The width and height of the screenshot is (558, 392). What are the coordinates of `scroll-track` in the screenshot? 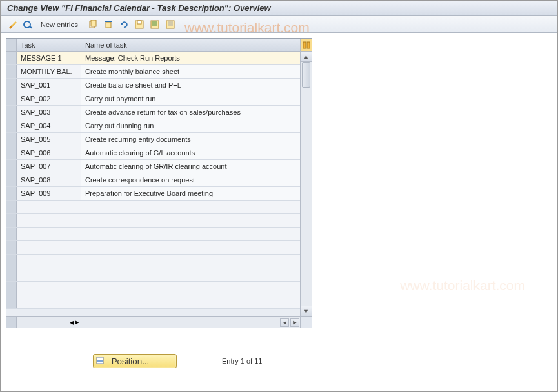 It's located at (306, 184).